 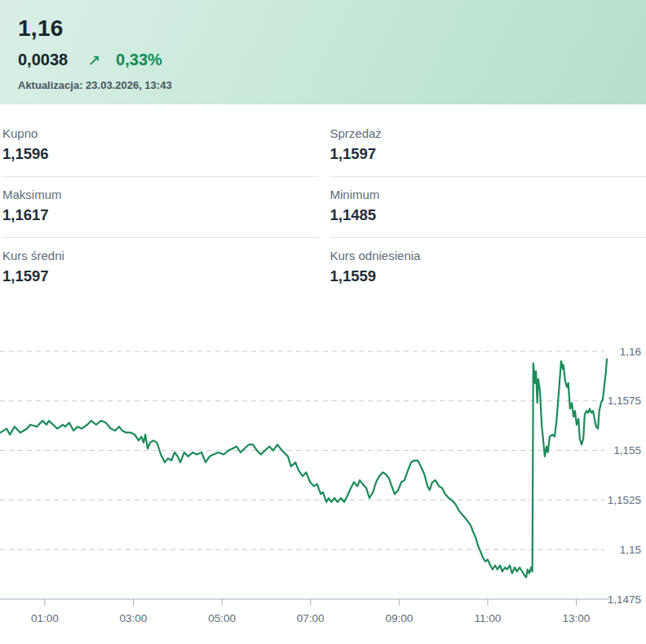 I want to click on x-axis-label: 05:00, so click(x=222, y=618).